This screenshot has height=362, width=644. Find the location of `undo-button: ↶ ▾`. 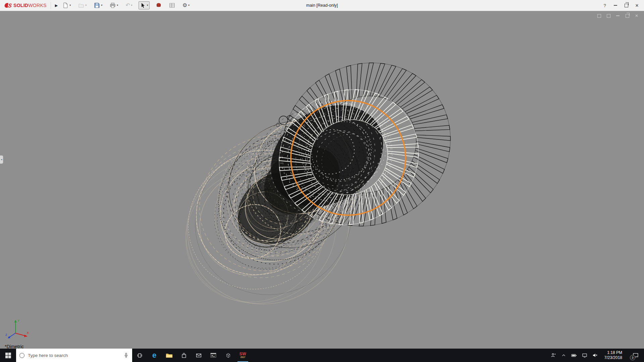

undo-button: ↶ ▾ is located at coordinates (129, 5).